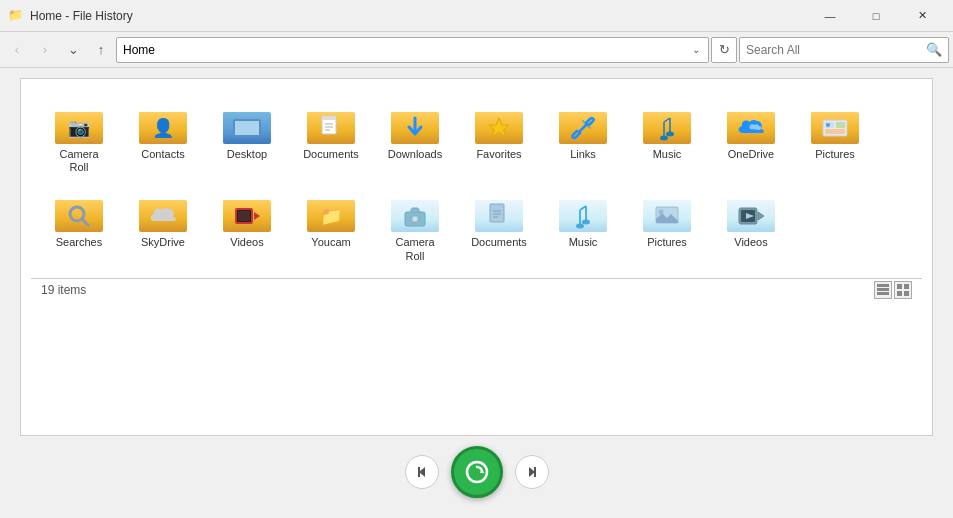 The width and height of the screenshot is (953, 518). What do you see at coordinates (667, 212) in the screenshot?
I see `folder-icon-lib-pictures` at bounding box center [667, 212].